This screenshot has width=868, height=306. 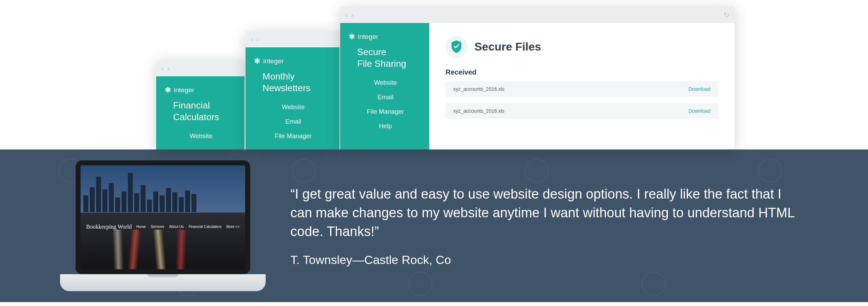 What do you see at coordinates (293, 90) in the screenshot?
I see `browser-window-monthly-newsletters: ‹ › ✱ integer Monthly Newsletters Websit…` at bounding box center [293, 90].